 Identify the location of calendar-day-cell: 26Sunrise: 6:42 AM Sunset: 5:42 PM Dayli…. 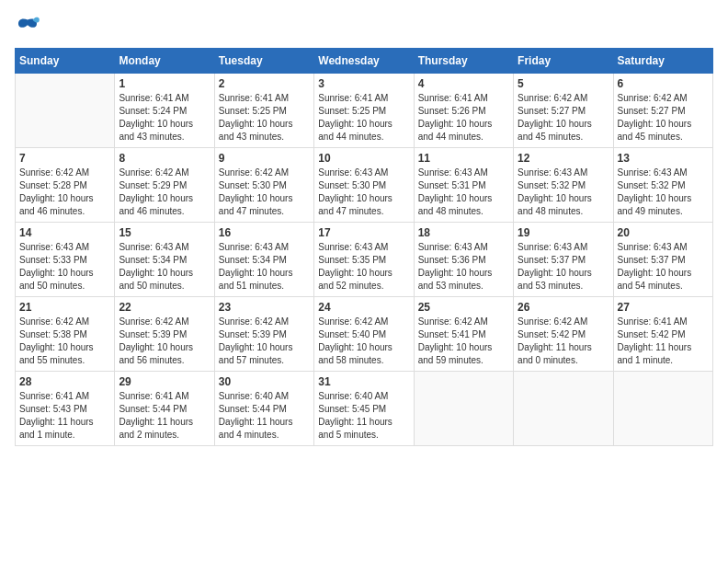
(563, 335).